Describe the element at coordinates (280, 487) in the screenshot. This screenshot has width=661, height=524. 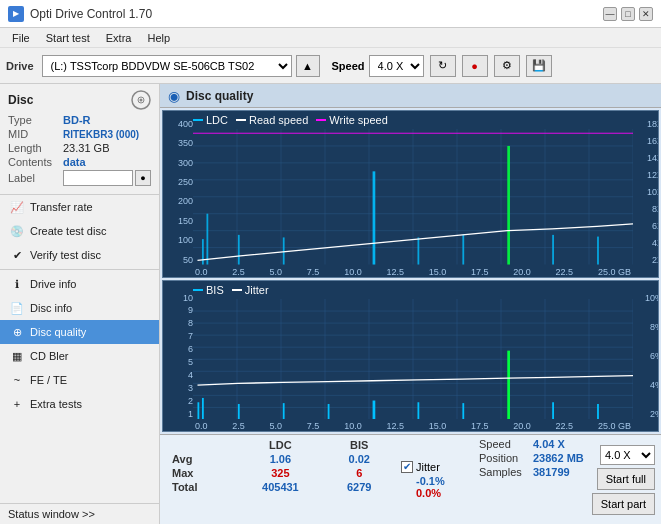
I see `total-ldc: 405431` at that location.